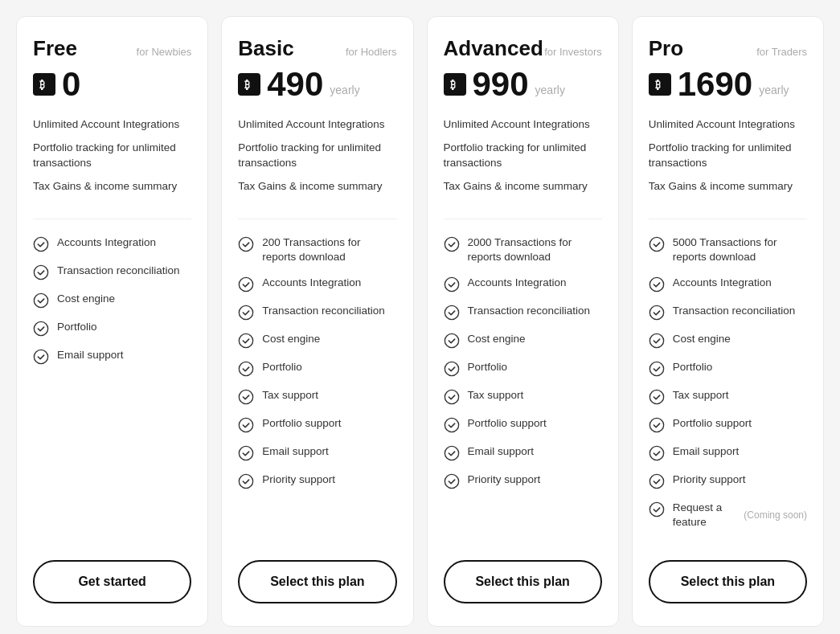 The image size is (840, 634). I want to click on feature-label-row: 2000 Transactions for reports download, so click(535, 250).